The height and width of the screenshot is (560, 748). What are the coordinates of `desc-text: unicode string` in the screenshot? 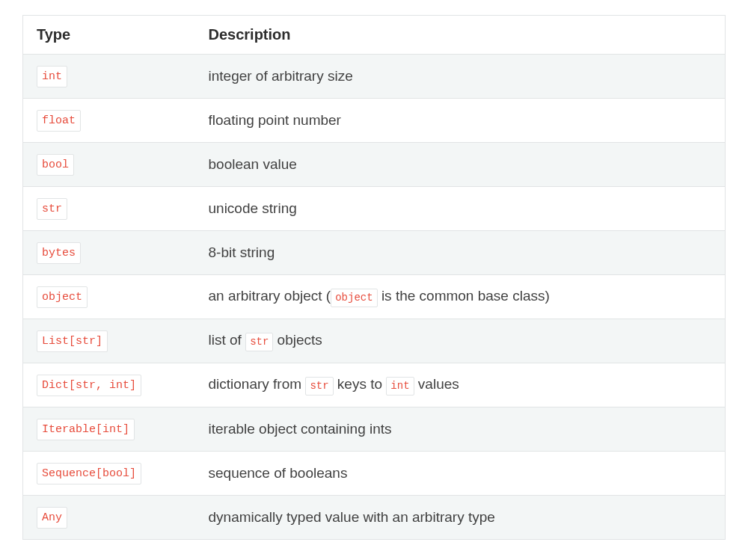 It's located at (253, 208).